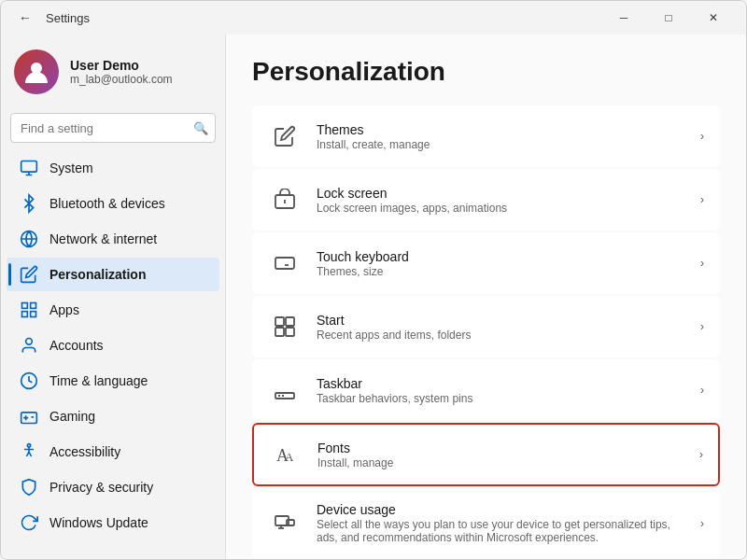  Describe the element at coordinates (500, 263) in the screenshot. I see `touch-keyboard-text: Touch keyboard Themes, size` at that location.